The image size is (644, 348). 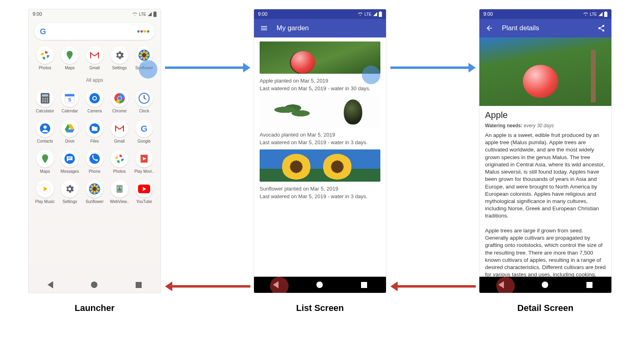 I want to click on sunflower-icon, so click(x=144, y=55).